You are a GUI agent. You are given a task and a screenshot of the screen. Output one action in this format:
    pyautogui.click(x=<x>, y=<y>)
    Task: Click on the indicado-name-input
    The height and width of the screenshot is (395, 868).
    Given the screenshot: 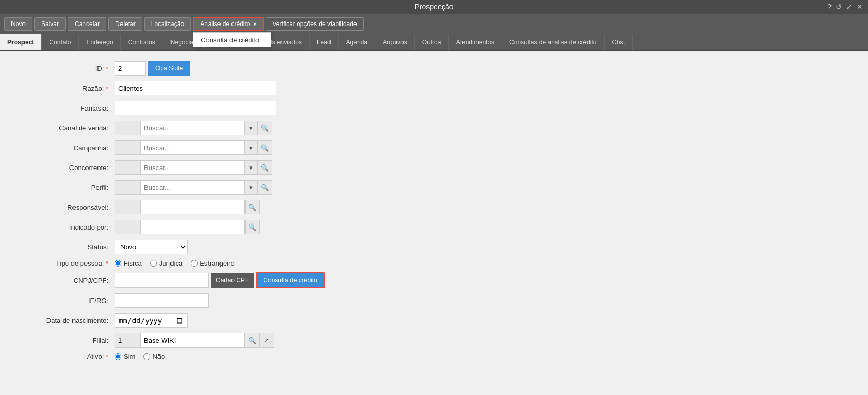 What is the action you would take?
    pyautogui.click(x=193, y=227)
    